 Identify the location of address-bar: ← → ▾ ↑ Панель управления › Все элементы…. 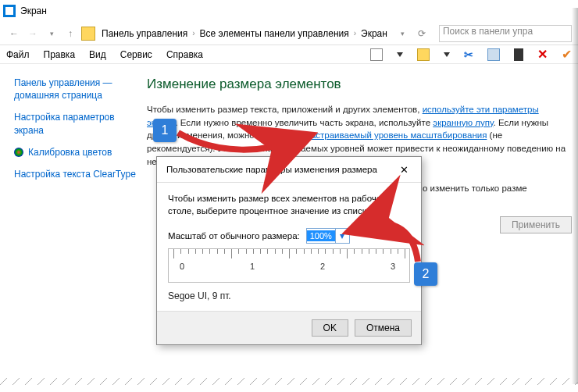
(289, 34).